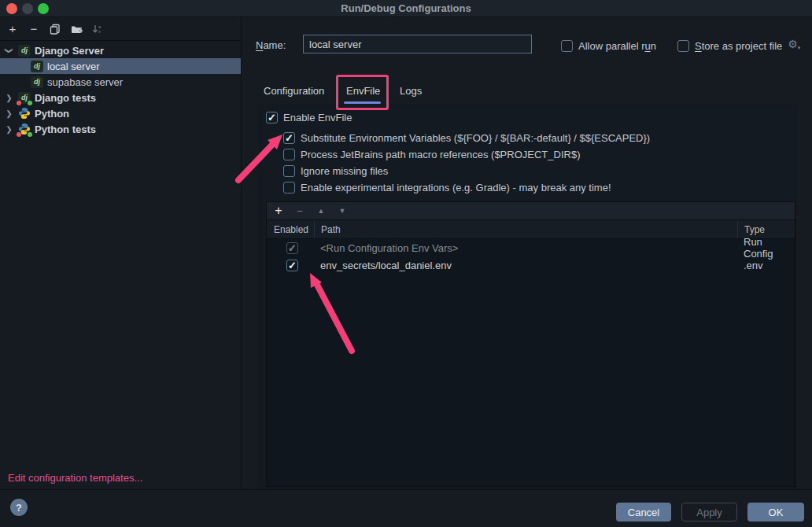 This screenshot has height=527, width=812. What do you see at coordinates (294, 91) in the screenshot?
I see `tab-configuration: Configuration` at bounding box center [294, 91].